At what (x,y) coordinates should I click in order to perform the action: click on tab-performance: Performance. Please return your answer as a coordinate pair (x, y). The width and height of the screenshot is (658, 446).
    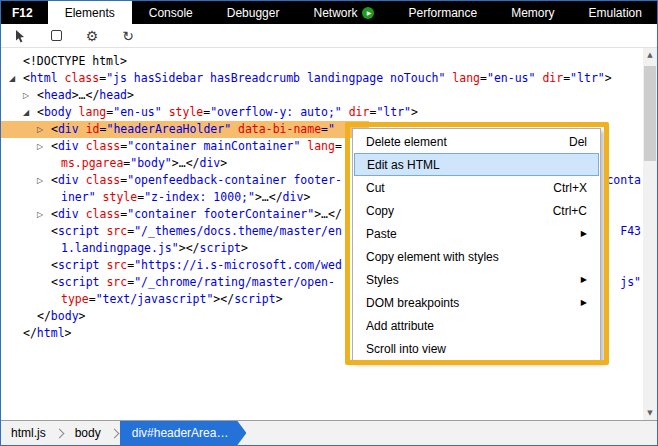
    Looking at the image, I should click on (442, 12).